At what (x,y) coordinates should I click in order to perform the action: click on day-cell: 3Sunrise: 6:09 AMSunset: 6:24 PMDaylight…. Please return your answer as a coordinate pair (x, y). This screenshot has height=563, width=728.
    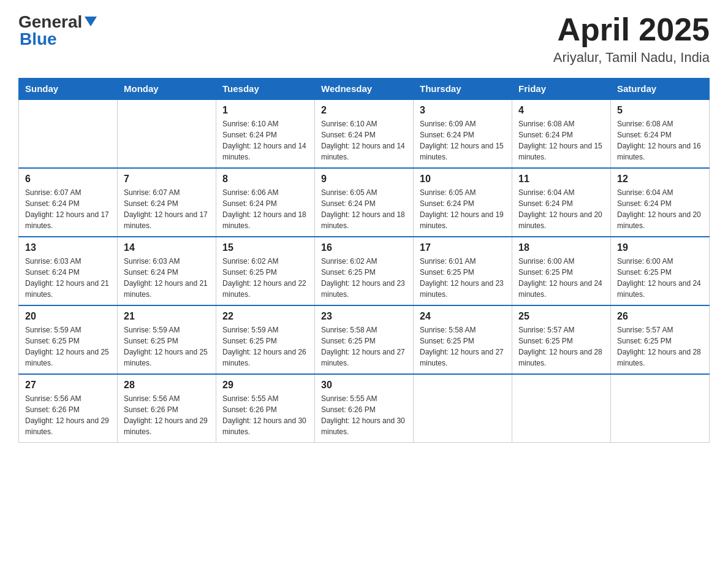
    Looking at the image, I should click on (463, 134).